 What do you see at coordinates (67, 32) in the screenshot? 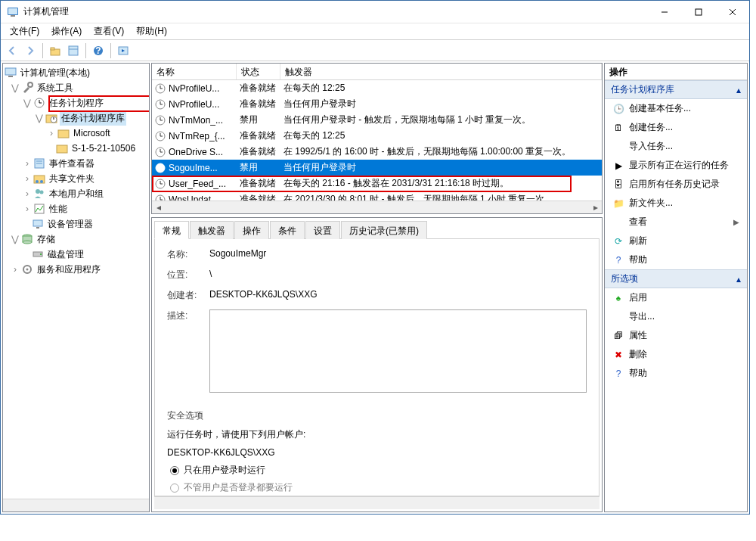
I see `menu-action: 操作(A)` at bounding box center [67, 32].